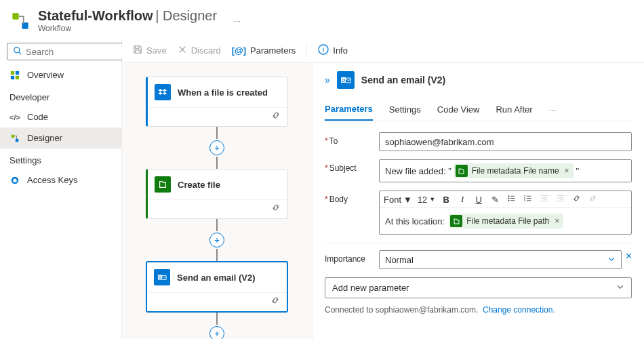 The height and width of the screenshot is (339, 644). What do you see at coordinates (222, 92) in the screenshot?
I see `node-title: When a file is created` at bounding box center [222, 92].